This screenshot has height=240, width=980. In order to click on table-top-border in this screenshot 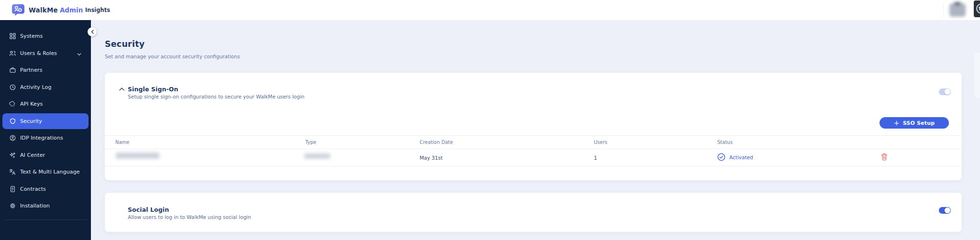, I will do `click(533, 136)`.